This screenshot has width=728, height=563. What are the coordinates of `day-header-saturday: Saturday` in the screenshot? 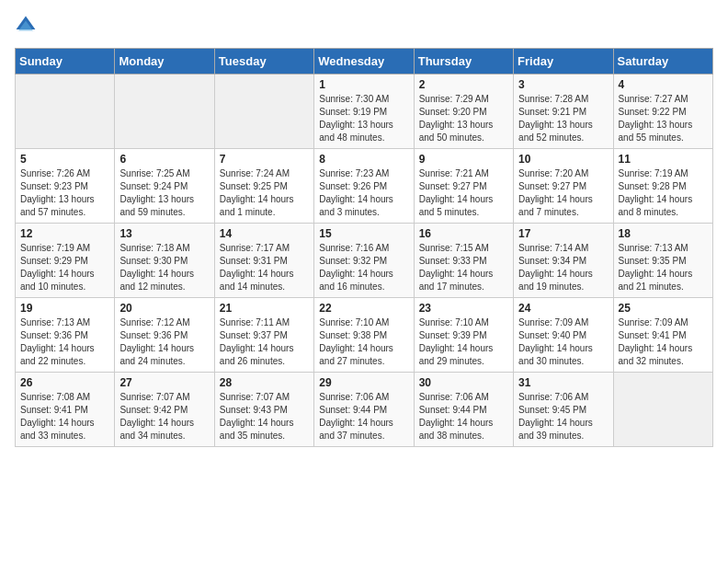 It's located at (663, 62).